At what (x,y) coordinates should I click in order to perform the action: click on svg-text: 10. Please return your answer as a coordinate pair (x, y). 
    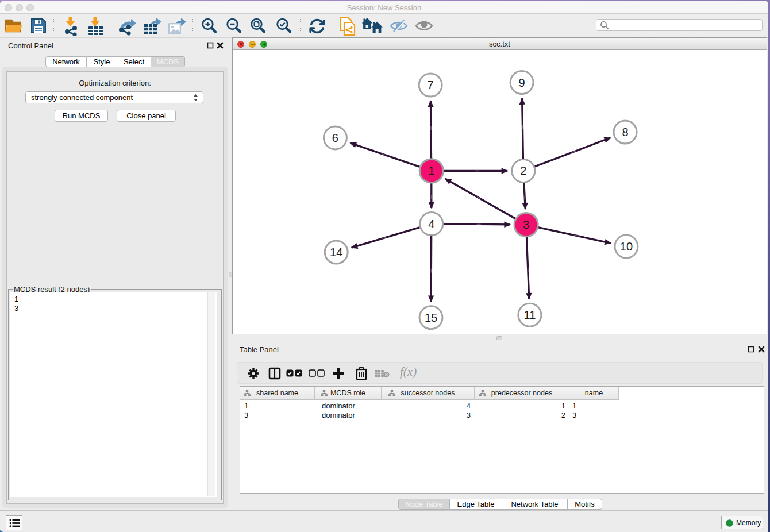
    Looking at the image, I should click on (626, 246).